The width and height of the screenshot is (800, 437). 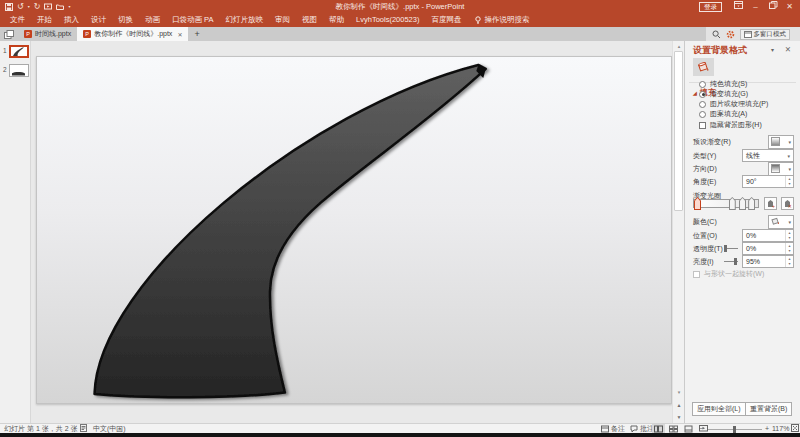 I want to click on notes-icon, so click(x=605, y=429).